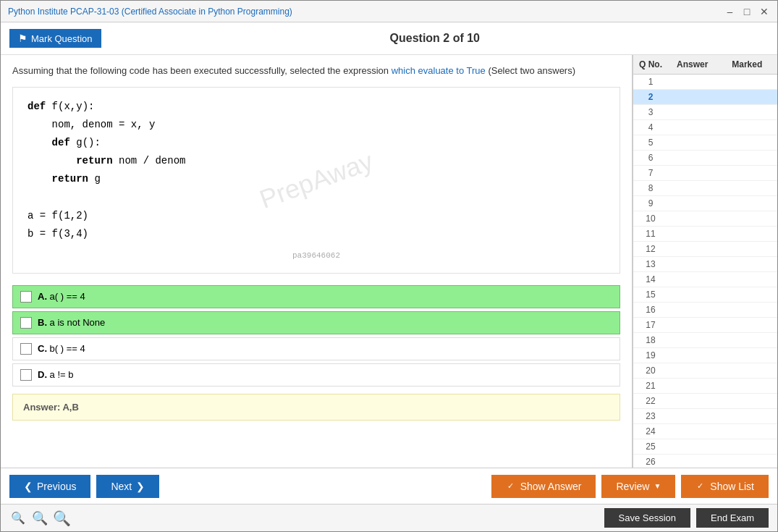 The width and height of the screenshot is (778, 532). I want to click on sidebar-row: 15, so click(705, 295).